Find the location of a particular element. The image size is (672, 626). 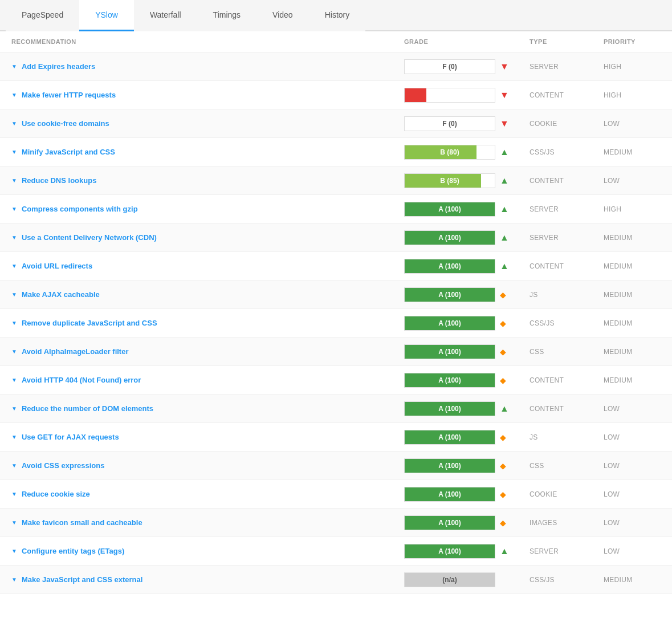

rec-col: ▼Avoid CSS expressions is located at coordinates (207, 465).